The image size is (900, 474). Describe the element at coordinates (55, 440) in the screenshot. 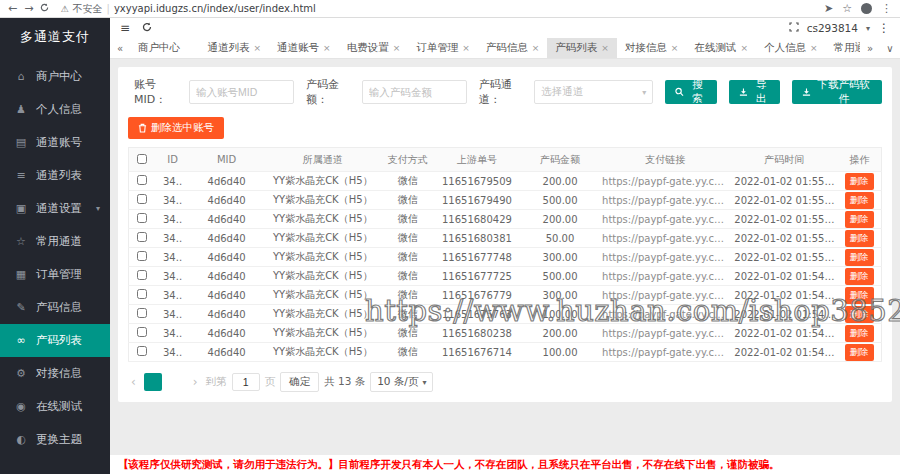

I see `sidebar-item: ◐ 更换主题 ▾` at that location.